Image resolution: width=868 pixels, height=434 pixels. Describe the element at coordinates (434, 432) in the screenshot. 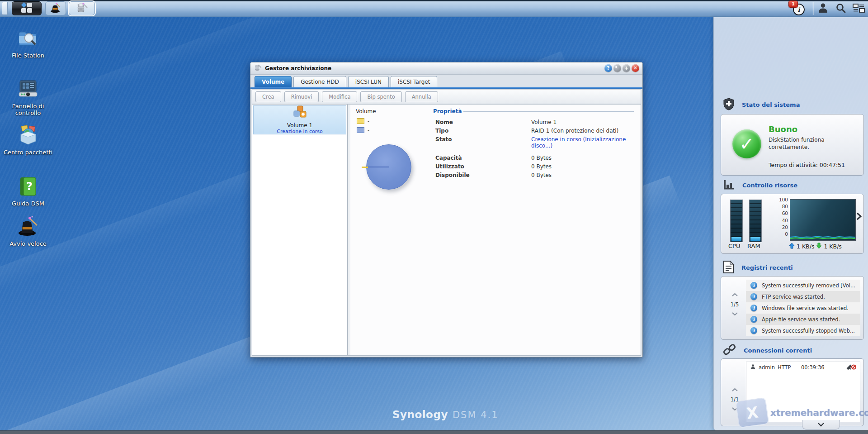

I see `screen-bottom-strip` at that location.